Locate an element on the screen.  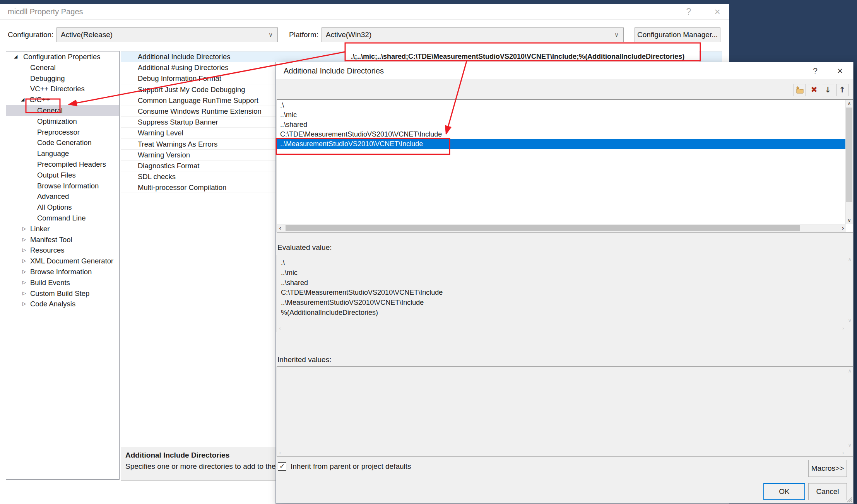
property-row-additional-include-directories: Additional Include Directories .\;..\mic… is located at coordinates (421, 57).